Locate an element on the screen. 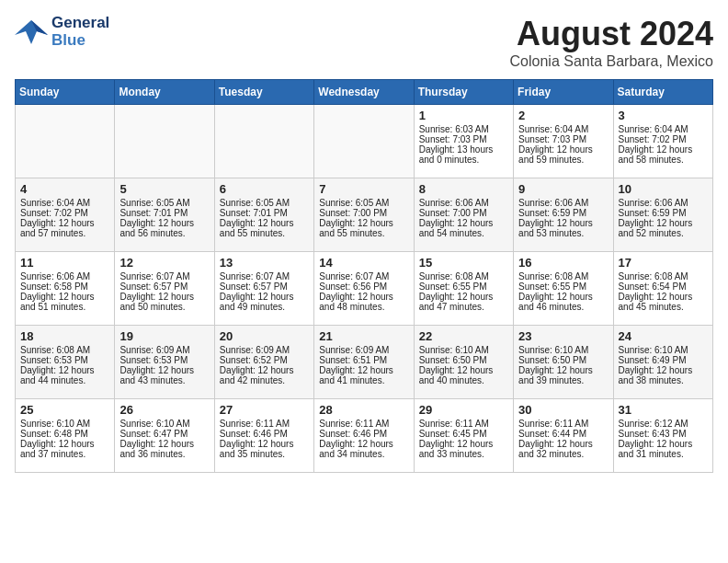 This screenshot has width=728, height=563. calendar-cell: 13Sunrise: 6:07 AMSunset: 6:57 PMDayligh… is located at coordinates (264, 289).